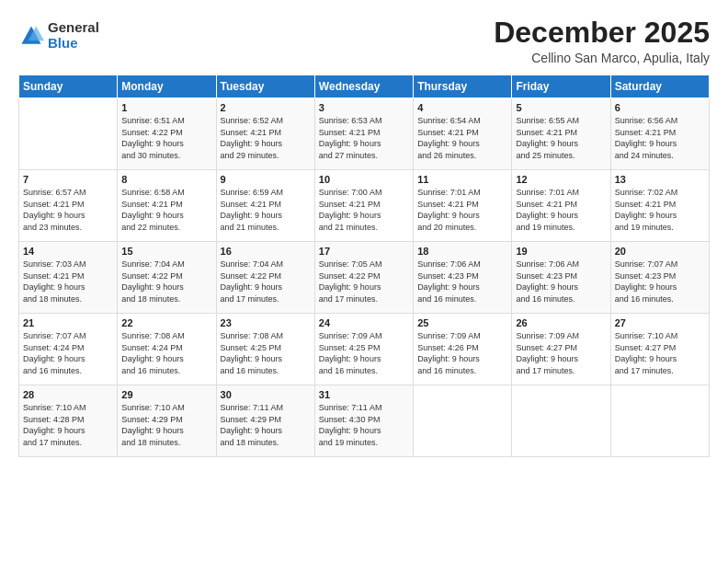 This screenshot has height=563, width=728. I want to click on header-sunday: Sunday, so click(68, 86).